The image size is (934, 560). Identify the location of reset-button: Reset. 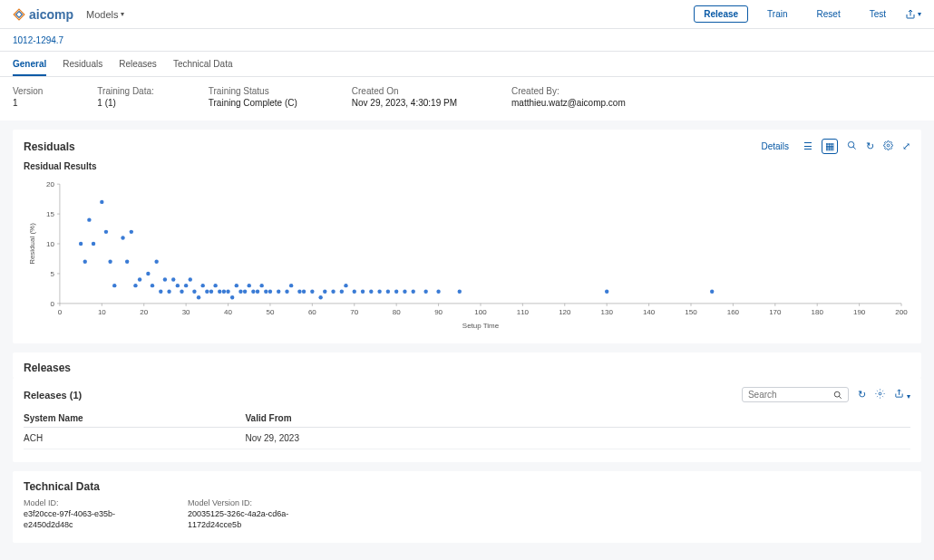
(829, 14).